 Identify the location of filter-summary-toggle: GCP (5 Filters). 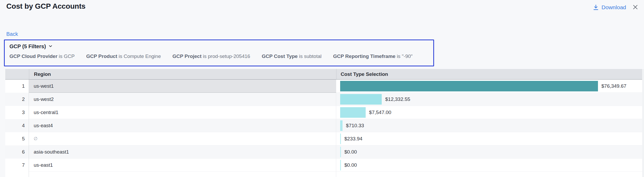
(31, 46).